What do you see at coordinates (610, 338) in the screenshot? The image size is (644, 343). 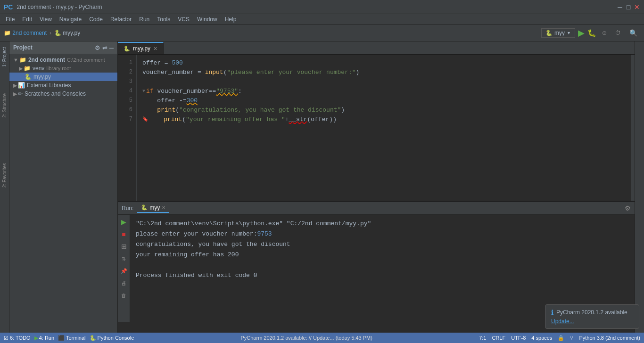 I see `python-version: Python 3.8 (2nd comment)` at bounding box center [610, 338].